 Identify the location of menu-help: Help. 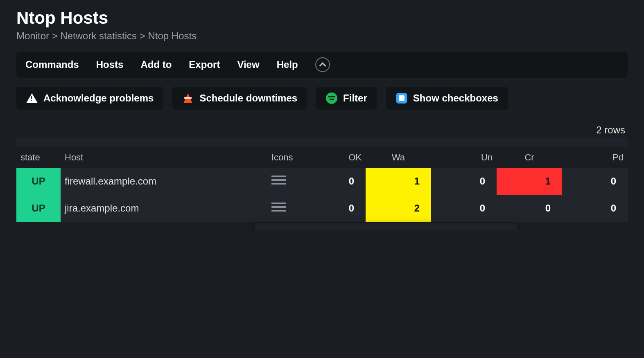
(287, 65).